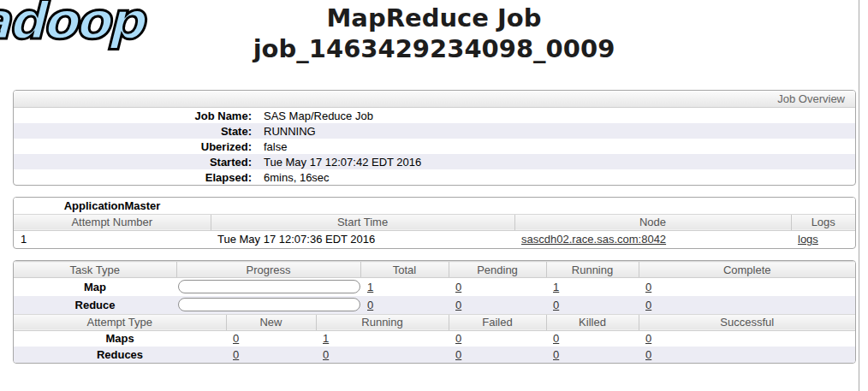 This screenshot has width=868, height=391. What do you see at coordinates (435, 177) in the screenshot?
I see `field-row-elapsed: Elapsed: 6mins, 16sec` at bounding box center [435, 177].